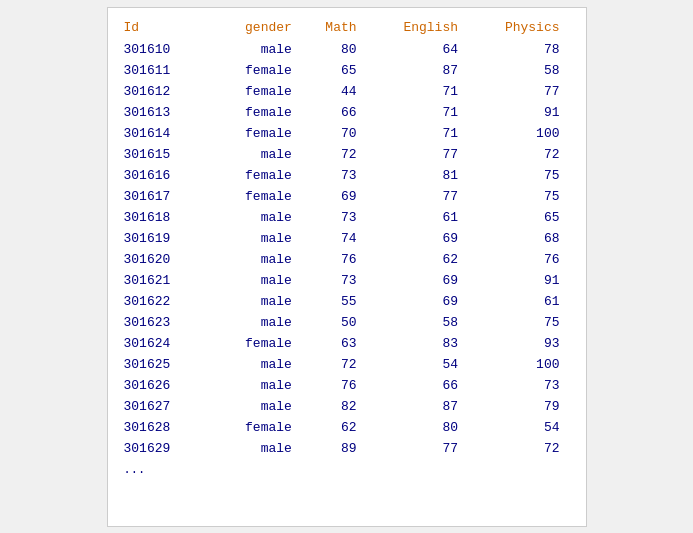 Image resolution: width=693 pixels, height=533 pixels. Describe the element at coordinates (347, 260) in the screenshot. I see `table-row: 301620male766276` at that location.